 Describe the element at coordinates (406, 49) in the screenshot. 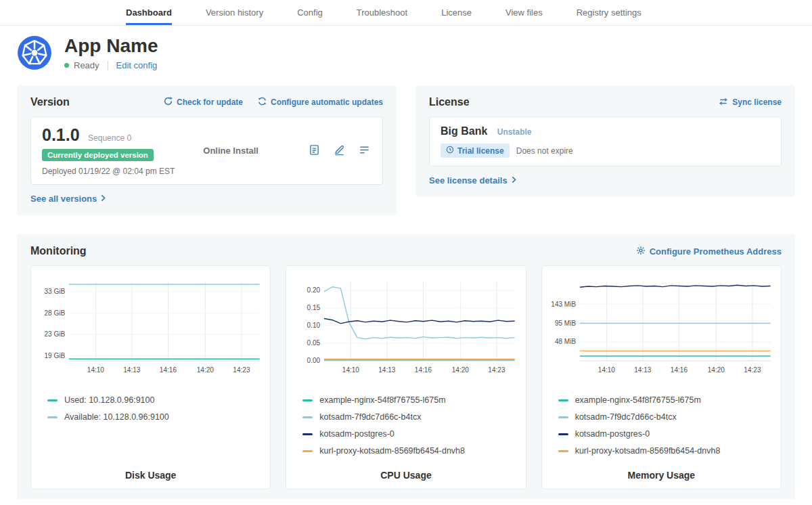

I see `app-header: App Name Ready Edit config` at that location.